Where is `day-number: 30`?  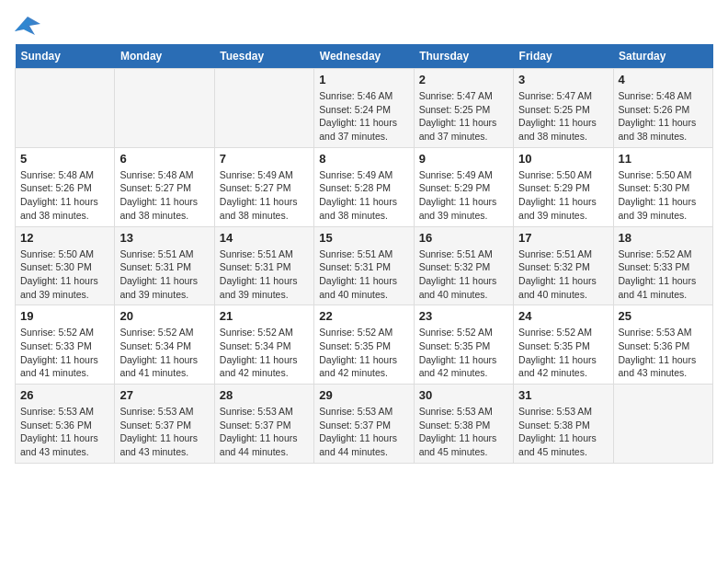
day-number: 30 is located at coordinates (463, 396).